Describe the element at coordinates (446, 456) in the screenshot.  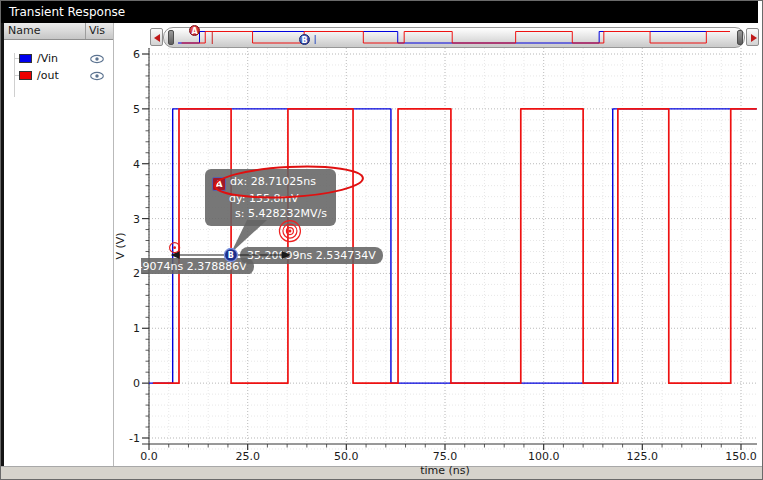
I see `x-tick-label: 75.0` at that location.